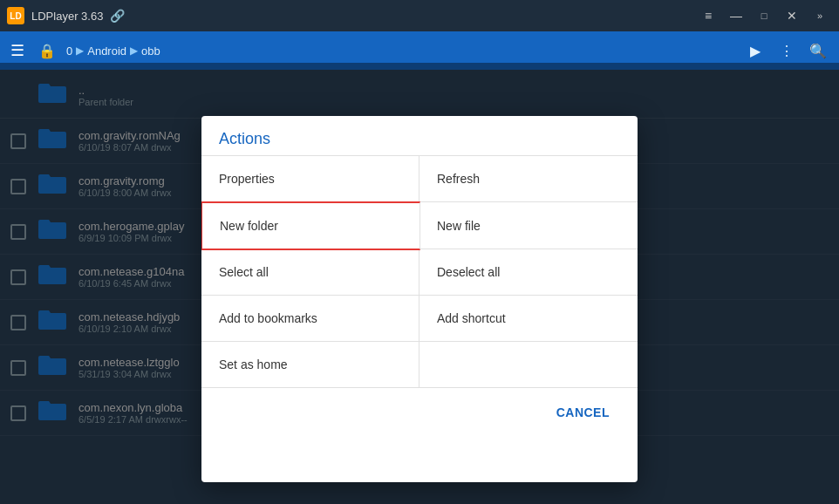 This screenshot has width=839, height=504. I want to click on empty-cell, so click(529, 364).